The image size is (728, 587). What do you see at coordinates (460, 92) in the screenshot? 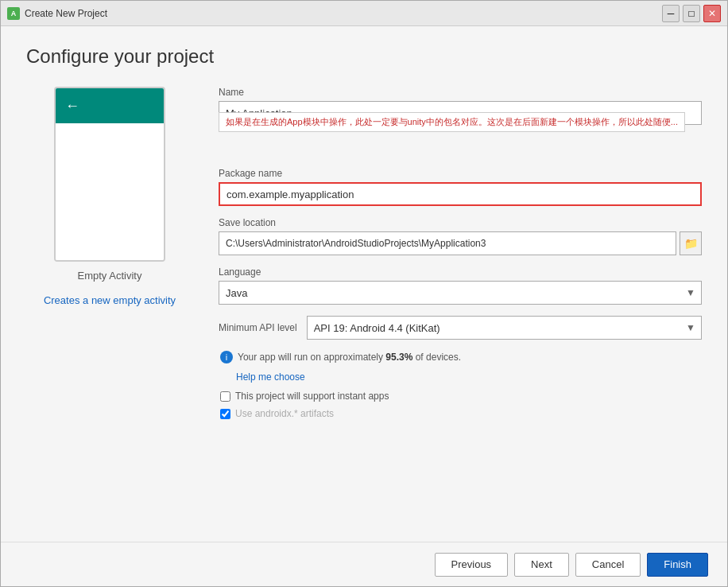
I see `name-label: Name` at bounding box center [460, 92].